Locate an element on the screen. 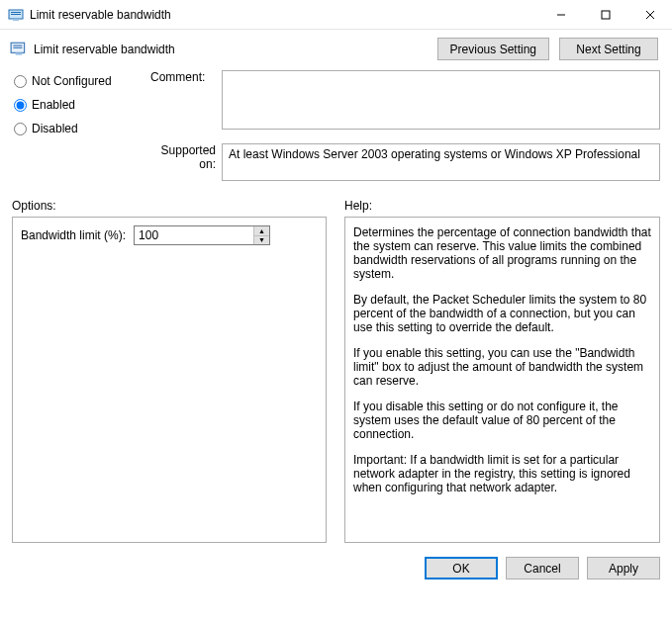 The height and width of the screenshot is (624, 672). header-row: Limit reservable bandwidth Previous Sett… is located at coordinates (336, 45).